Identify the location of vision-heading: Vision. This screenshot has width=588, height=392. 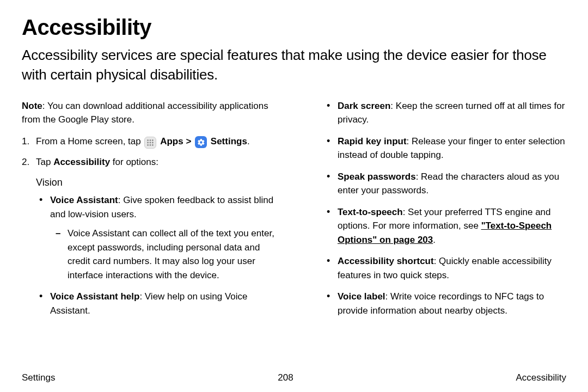
(157, 183).